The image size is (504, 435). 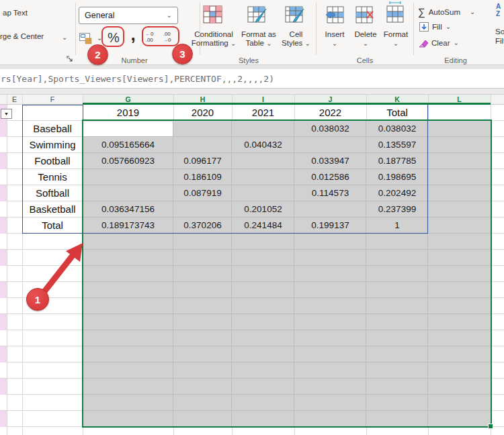 What do you see at coordinates (86, 38) in the screenshot?
I see `accounting-format-button` at bounding box center [86, 38].